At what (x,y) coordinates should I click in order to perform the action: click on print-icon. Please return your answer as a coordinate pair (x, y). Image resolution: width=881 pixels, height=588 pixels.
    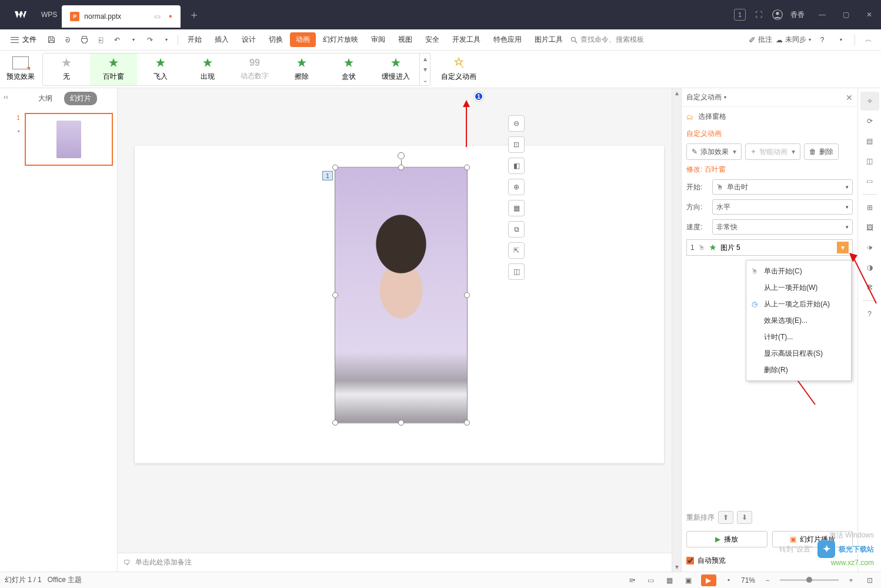
    Looking at the image, I should click on (84, 40).